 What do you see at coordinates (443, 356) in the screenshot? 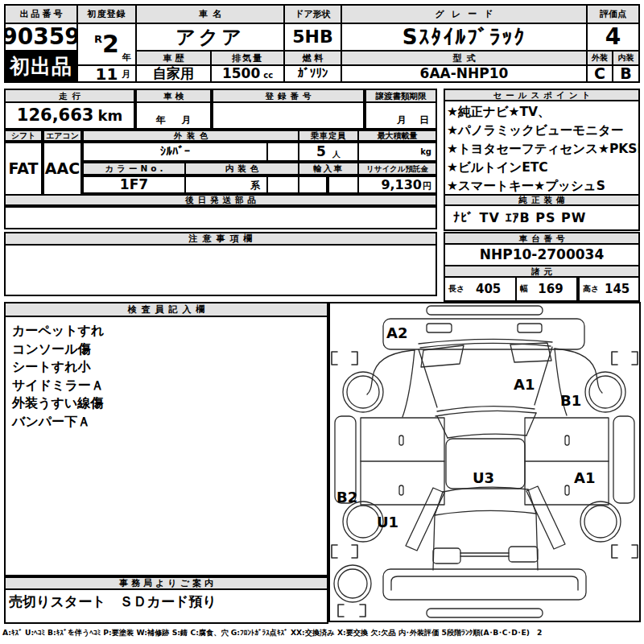
I see `headlight-left` at bounding box center [443, 356].